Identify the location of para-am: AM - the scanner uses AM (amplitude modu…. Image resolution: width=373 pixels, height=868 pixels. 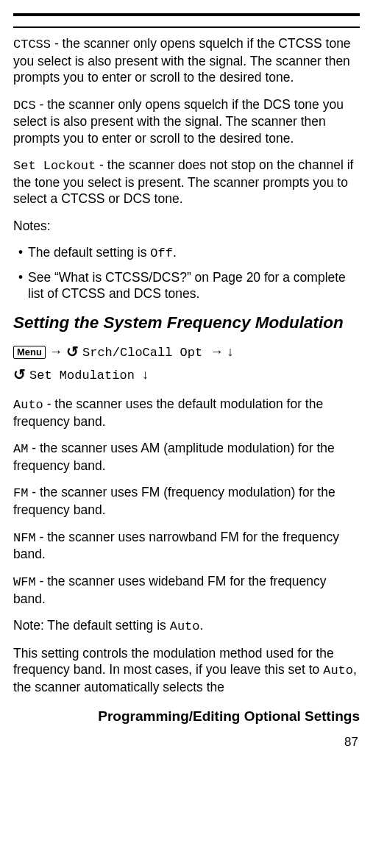
(187, 457).